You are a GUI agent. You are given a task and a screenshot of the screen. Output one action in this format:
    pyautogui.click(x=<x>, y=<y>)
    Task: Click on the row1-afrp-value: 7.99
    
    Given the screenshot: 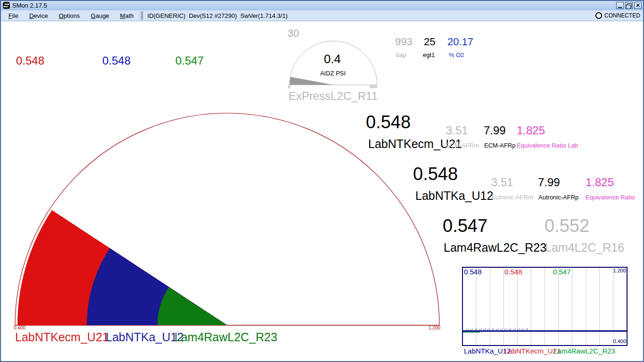 What is the action you would take?
    pyautogui.click(x=495, y=130)
    